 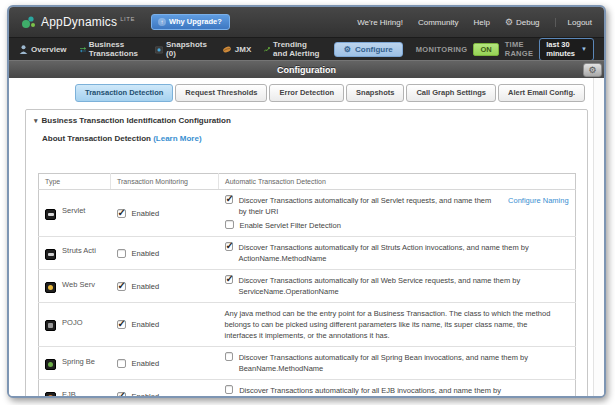 What do you see at coordinates (75, 182) in the screenshot?
I see `column-header-type: Type` at bounding box center [75, 182].